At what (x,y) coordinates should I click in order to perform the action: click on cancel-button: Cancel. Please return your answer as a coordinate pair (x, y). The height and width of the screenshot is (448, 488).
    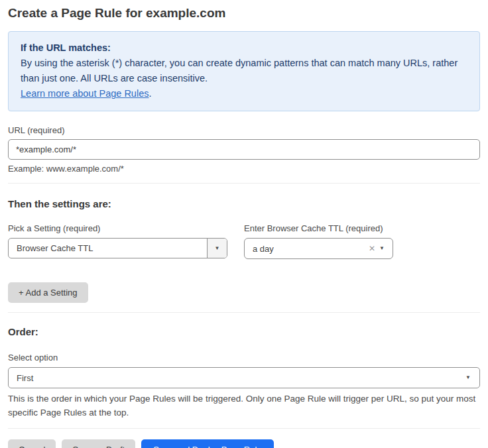
    Looking at the image, I should click on (32, 444).